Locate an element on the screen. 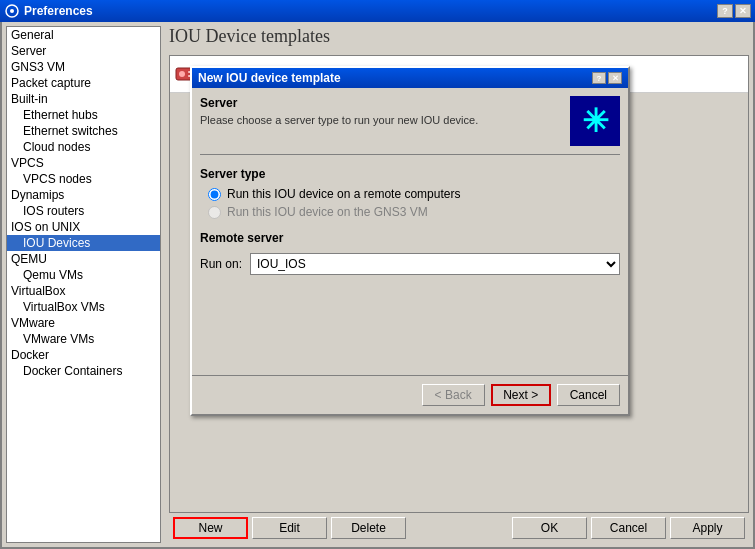  sidebar-item-vpcs-nodes: VPCS nodes is located at coordinates (84, 179).